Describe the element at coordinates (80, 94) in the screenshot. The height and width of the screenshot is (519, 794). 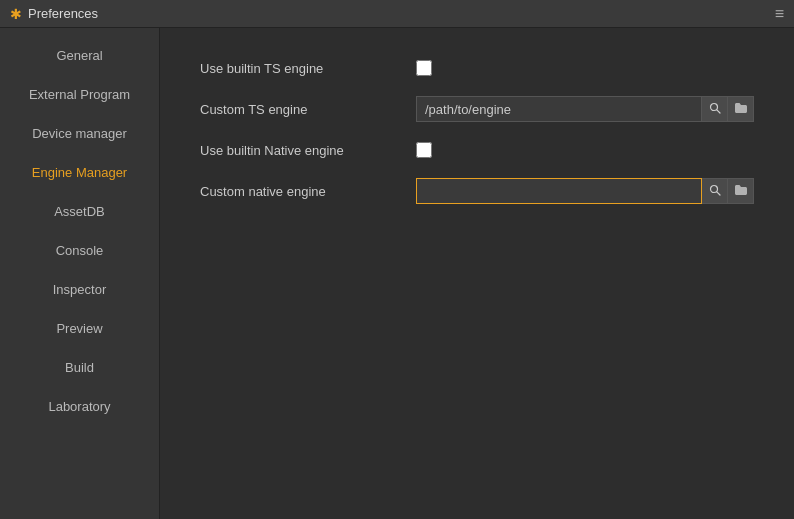
I see `sidebar-item-external-program: External Program` at that location.